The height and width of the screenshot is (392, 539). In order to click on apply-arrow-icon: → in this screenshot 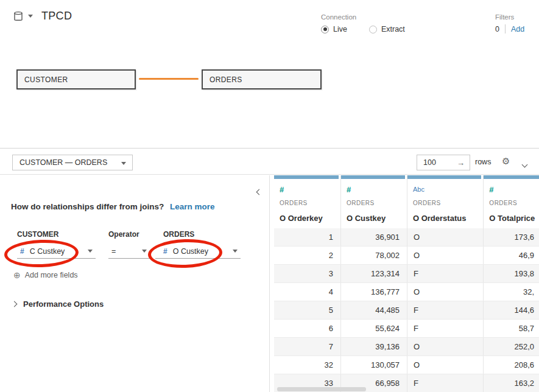, I will do `click(460, 163)`.